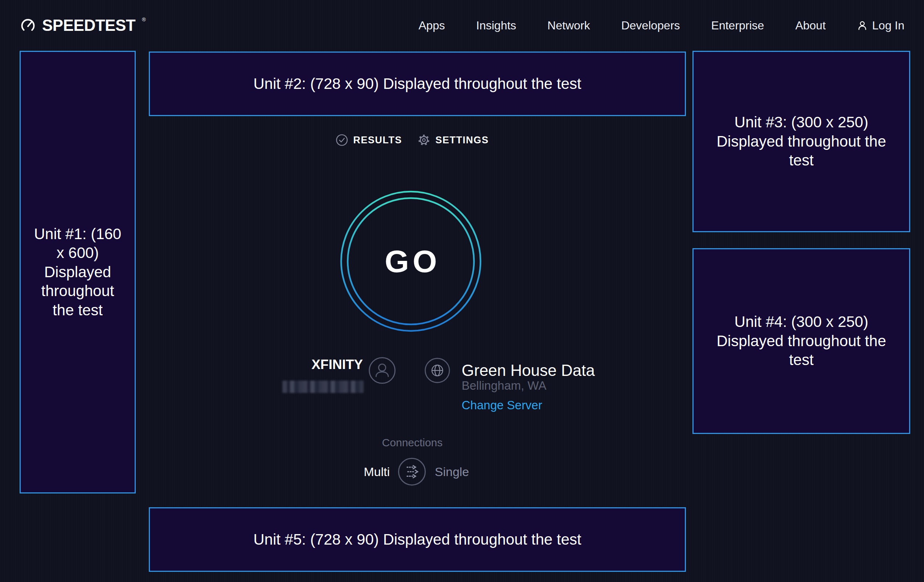 The image size is (924, 582). What do you see at coordinates (417, 84) in the screenshot?
I see `ad-unit-2: Unit #2: (728 x 90) Displayed throughout…` at bounding box center [417, 84].